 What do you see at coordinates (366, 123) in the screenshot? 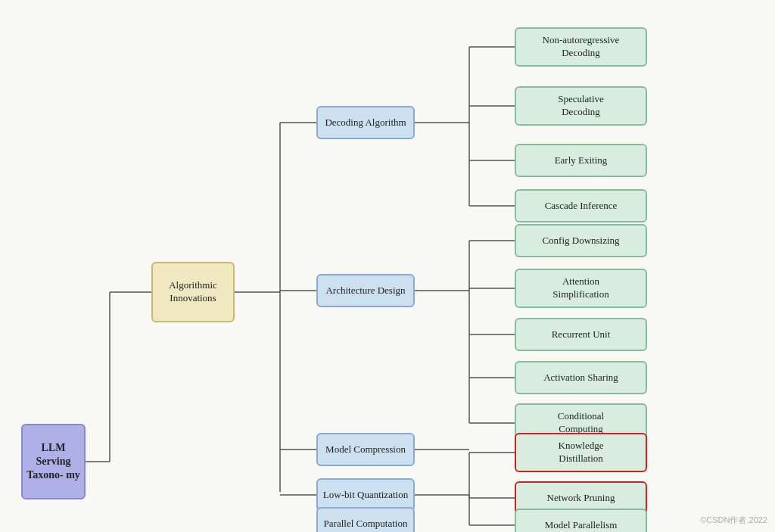
I see `node-decoding: Decoding Algorithm` at bounding box center [366, 123].